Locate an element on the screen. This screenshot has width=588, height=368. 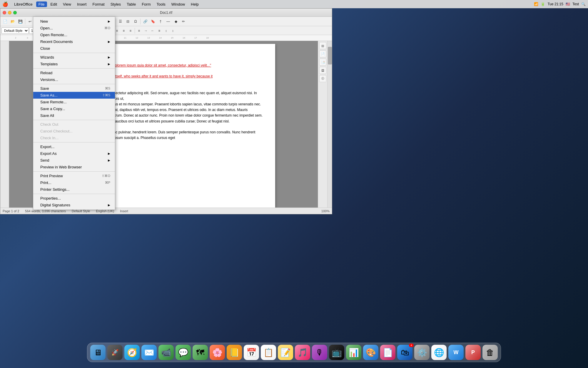
menubar-tools: Tools is located at coordinates (161, 4).